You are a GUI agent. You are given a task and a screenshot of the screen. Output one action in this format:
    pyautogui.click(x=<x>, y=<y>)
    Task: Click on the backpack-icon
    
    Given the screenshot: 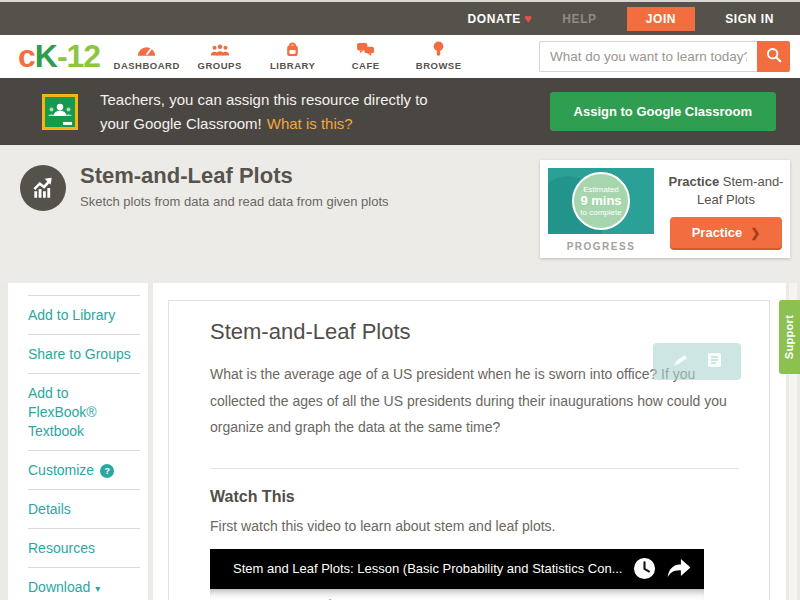 What is the action you would take?
    pyautogui.click(x=292, y=50)
    